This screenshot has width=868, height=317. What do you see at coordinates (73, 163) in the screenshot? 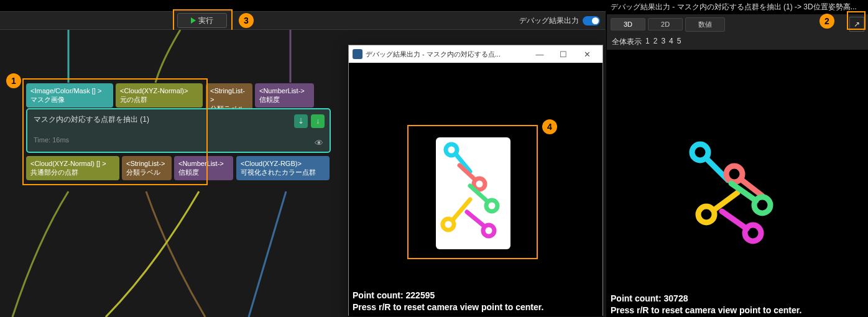
I see `port-type: <Cloud(XYZ-Normal) [] >` at bounding box center [73, 163].